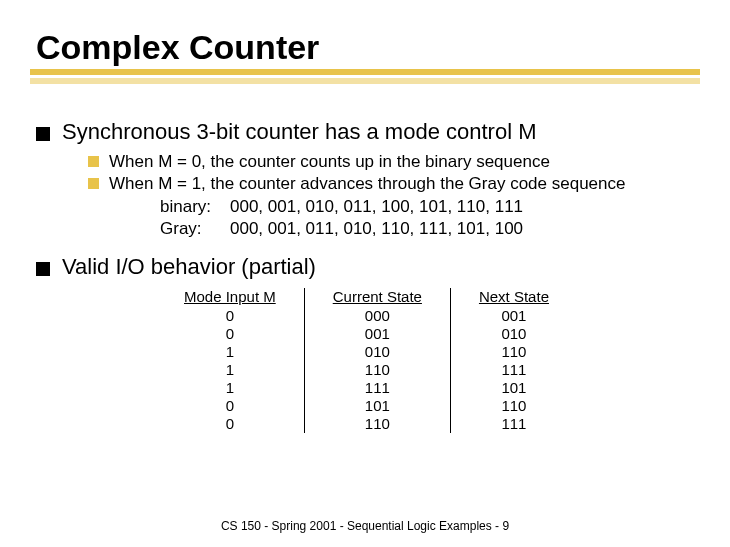  Describe the element at coordinates (365, 267) in the screenshot. I see `bullet-2: Valid I/O behavior (partial)` at that location.